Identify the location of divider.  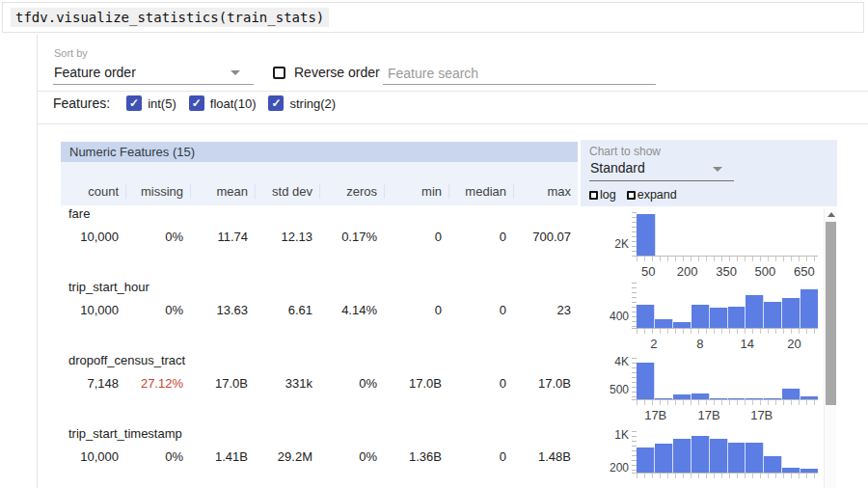
(452, 123).